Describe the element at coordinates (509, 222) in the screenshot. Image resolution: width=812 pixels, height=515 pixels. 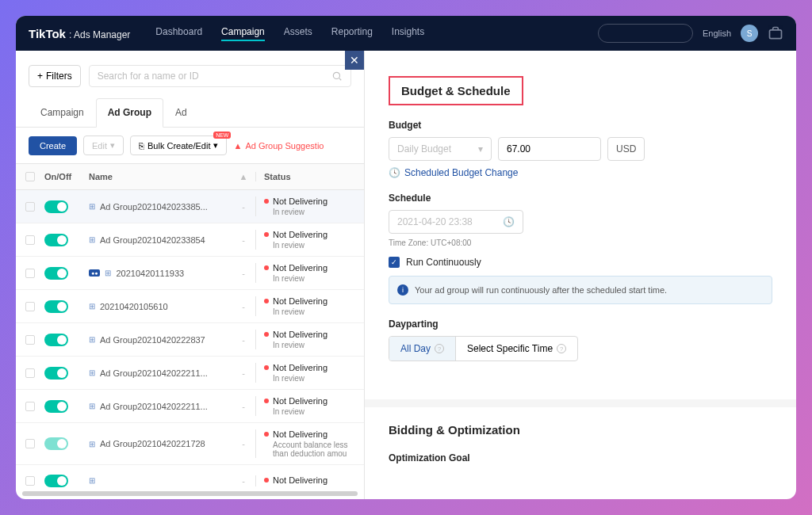
I see `clock-icon: 🕓` at that location.